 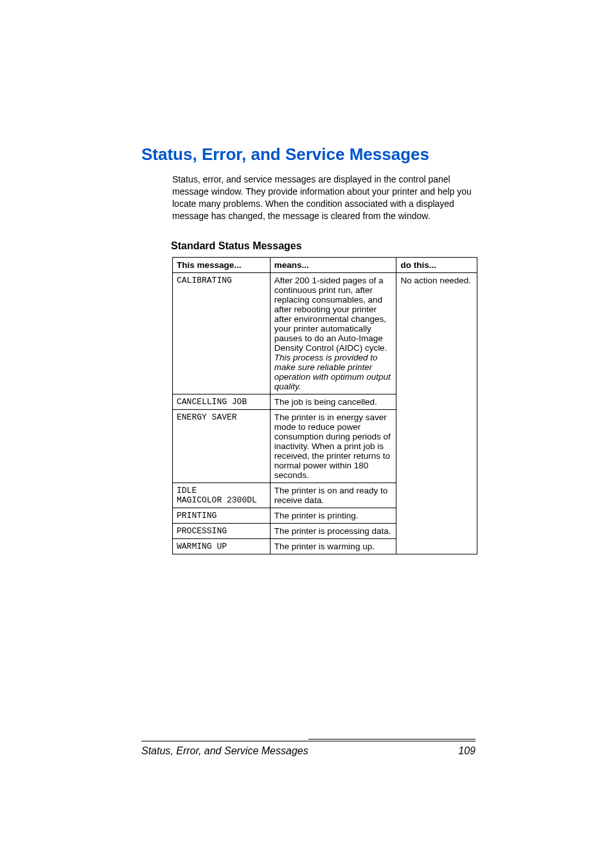 What do you see at coordinates (333, 495) in the screenshot?
I see `means-cell: The printer is on and ready to receive d…` at bounding box center [333, 495].